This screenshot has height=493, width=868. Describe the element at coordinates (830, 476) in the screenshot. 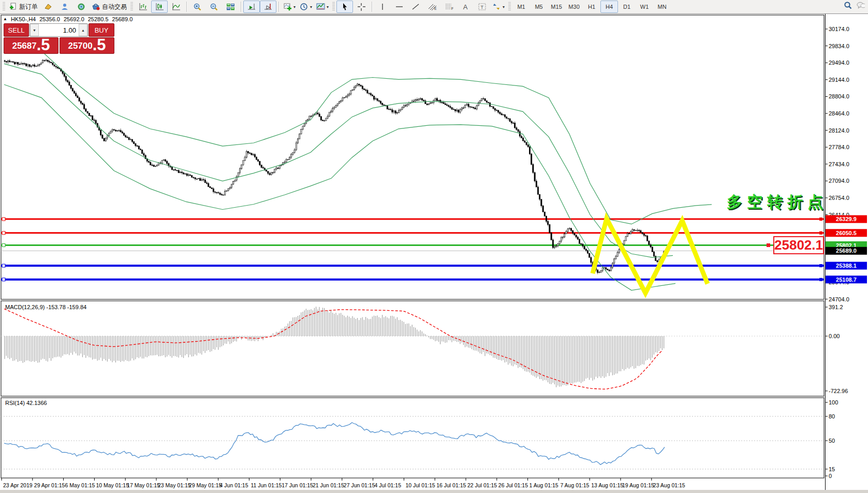

I see `svg-text: 0` at that location.